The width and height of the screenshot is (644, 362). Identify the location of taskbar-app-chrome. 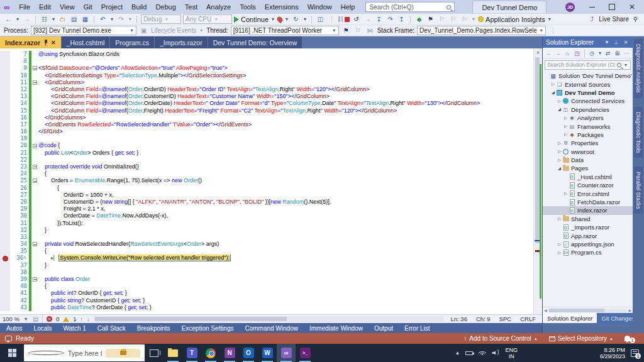
(211, 353).